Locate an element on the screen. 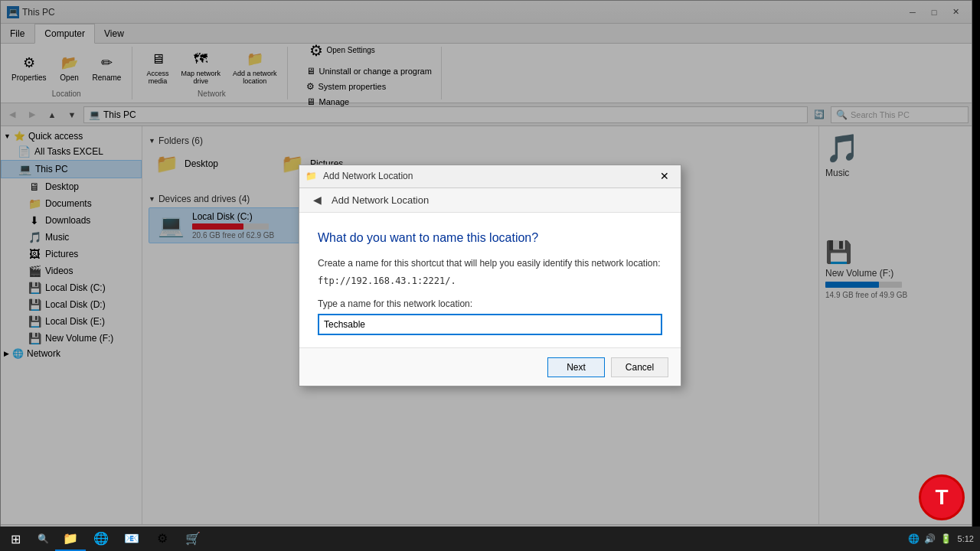 Image resolution: width=980 pixels, height=551 pixels. taskbar-system-icons: 🌐 🔊 🔋 is located at coordinates (929, 539).